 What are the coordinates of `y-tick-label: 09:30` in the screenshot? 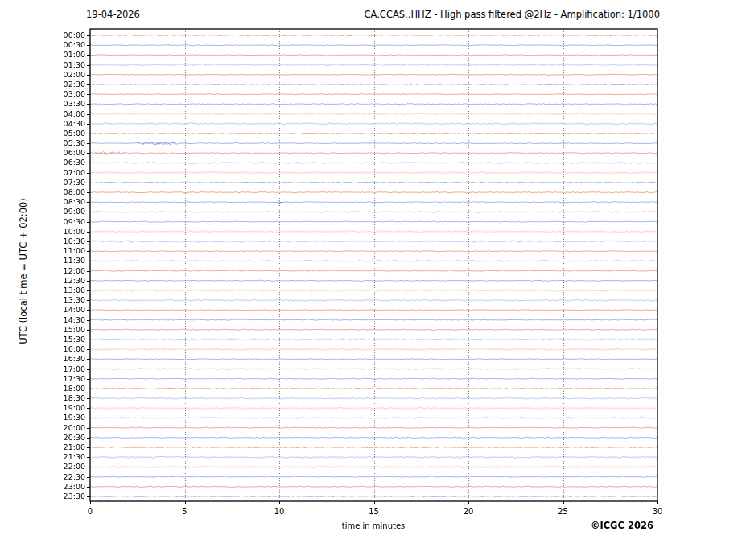 It's located at (43, 222).